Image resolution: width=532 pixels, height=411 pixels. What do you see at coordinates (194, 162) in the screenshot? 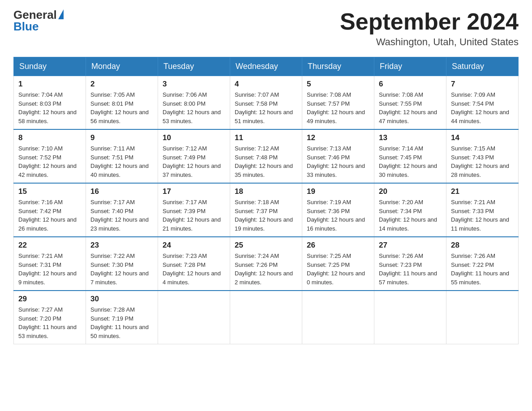
I see `day-info: Sunrise: 7:12 AM Sunset: 7:49 PM Dayligh…` at bounding box center [194, 162].